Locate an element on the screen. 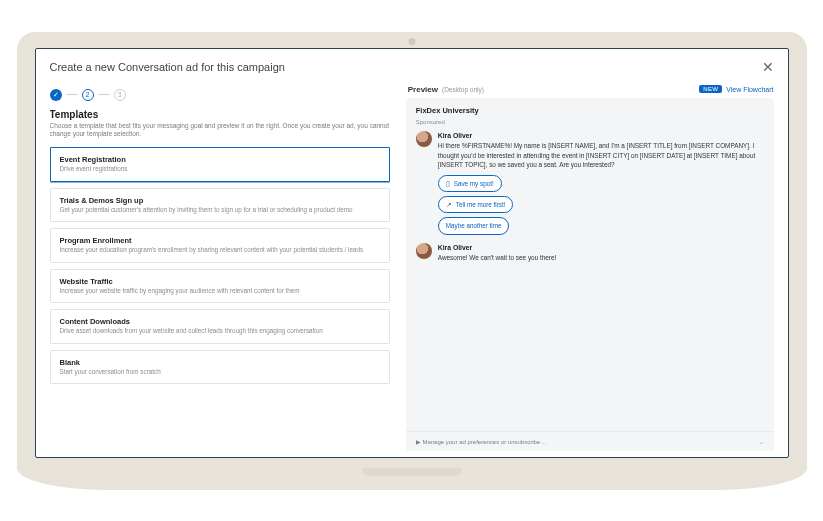  template-title: Blank is located at coordinates (220, 362).